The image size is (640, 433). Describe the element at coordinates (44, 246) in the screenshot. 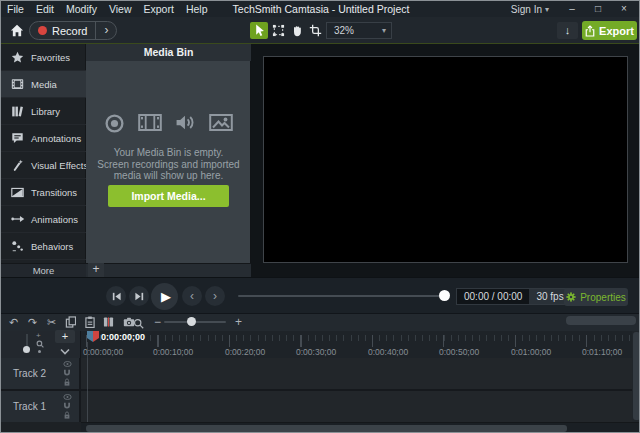

I see `sidebar-item-behaviors: Behaviors` at that location.